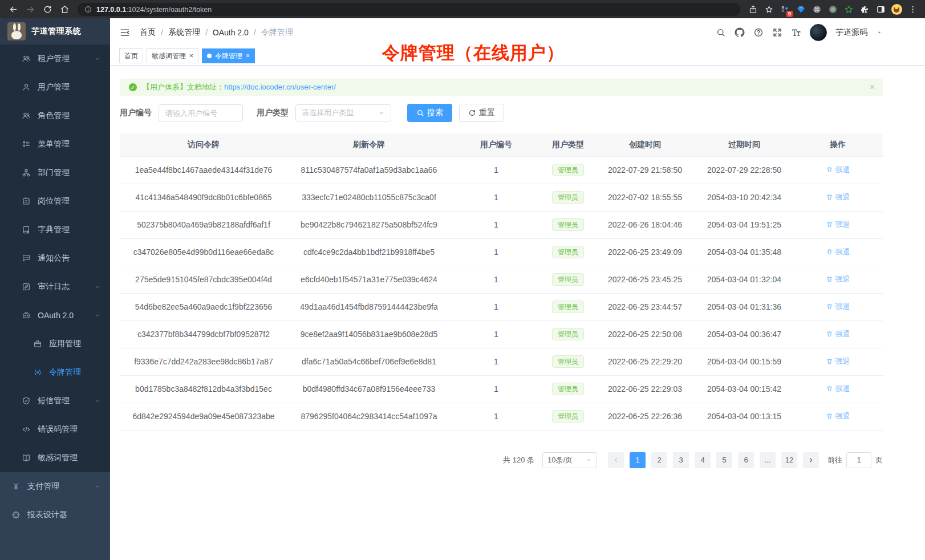 The height and width of the screenshot is (560, 925). Describe the element at coordinates (55, 315) in the screenshot. I see `sidebar-item-oauth2: OAuth 2.0` at that location.